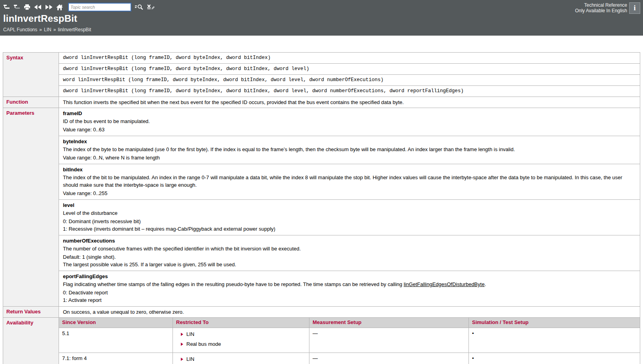 The width and height of the screenshot is (643, 364). Describe the element at coordinates (350, 150) in the screenshot. I see `param-byteindex: byteIndex The index of the byte to be ma…` at that location.